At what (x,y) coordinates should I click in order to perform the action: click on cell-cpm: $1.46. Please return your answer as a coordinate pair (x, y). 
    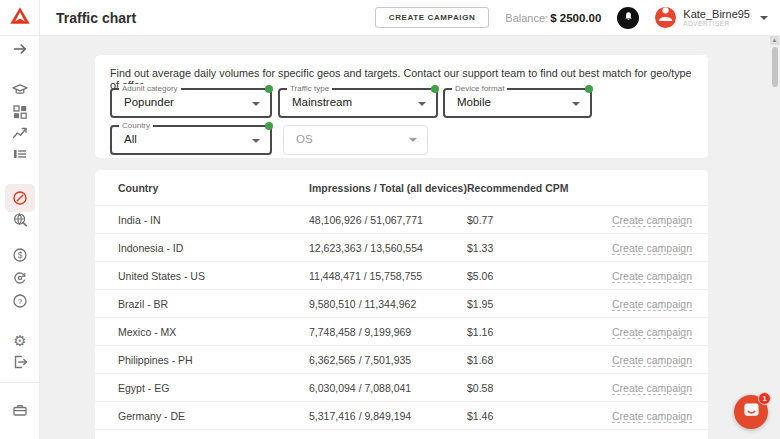
    Looking at the image, I should click on (537, 416).